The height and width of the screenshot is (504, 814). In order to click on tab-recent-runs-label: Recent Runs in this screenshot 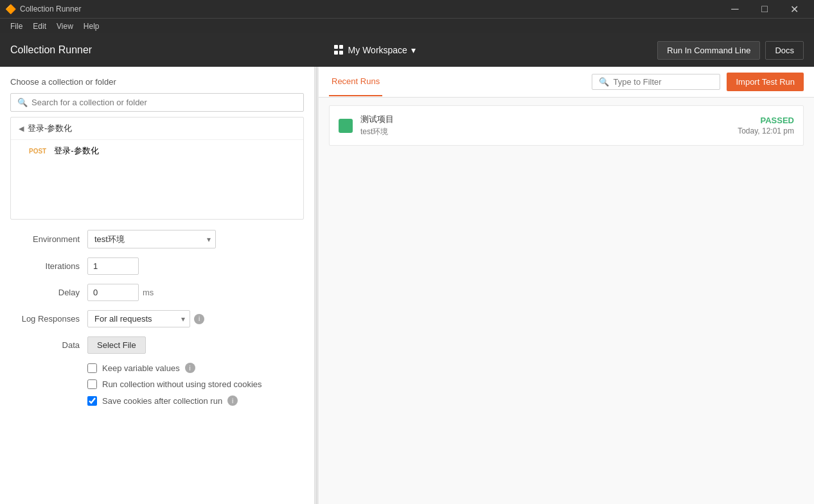, I will do `click(356, 81)`.